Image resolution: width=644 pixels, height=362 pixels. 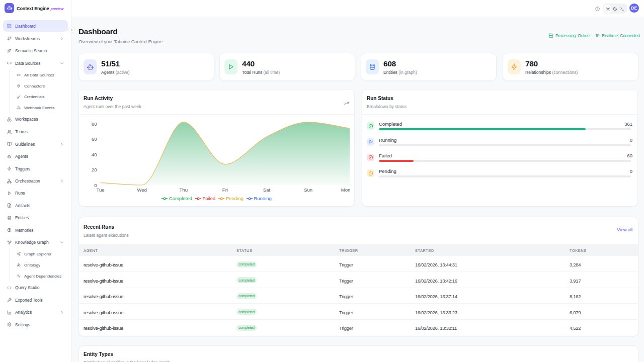 What do you see at coordinates (142, 190) in the screenshot?
I see `svg-text: Wed` at bounding box center [142, 190].